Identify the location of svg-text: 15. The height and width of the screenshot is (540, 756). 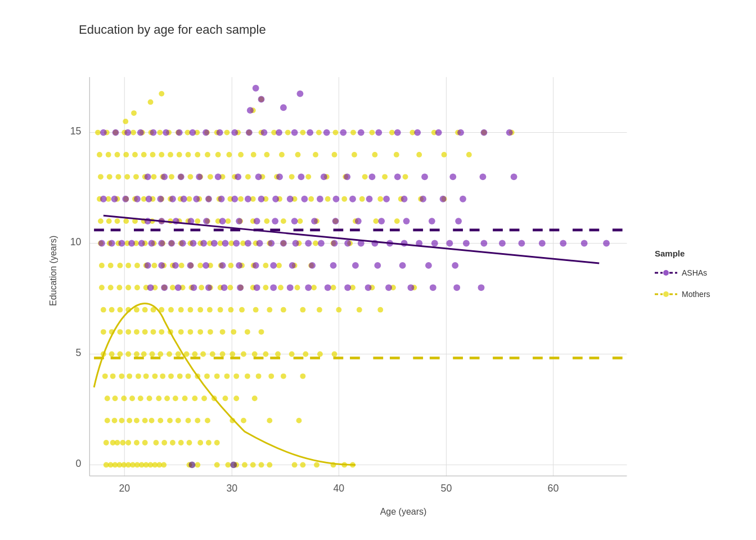
(76, 131).